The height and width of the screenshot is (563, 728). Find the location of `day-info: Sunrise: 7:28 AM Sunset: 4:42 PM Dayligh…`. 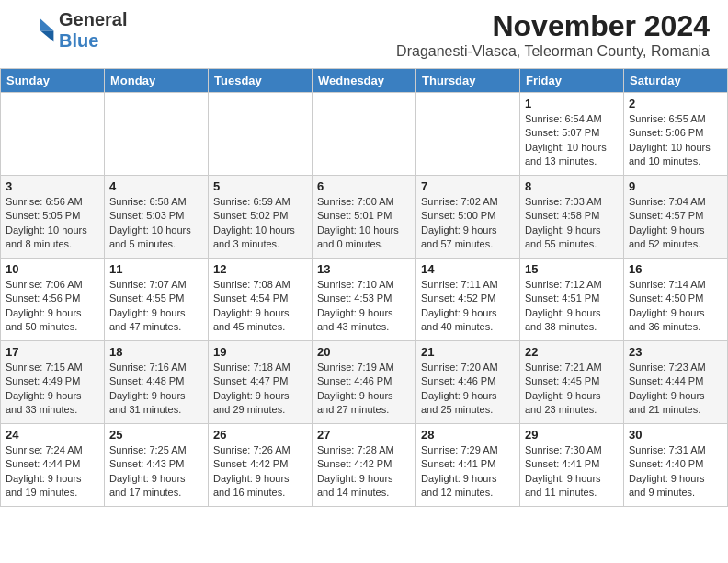

day-info: Sunrise: 7:28 AM Sunset: 4:42 PM Dayligh… is located at coordinates (364, 472).